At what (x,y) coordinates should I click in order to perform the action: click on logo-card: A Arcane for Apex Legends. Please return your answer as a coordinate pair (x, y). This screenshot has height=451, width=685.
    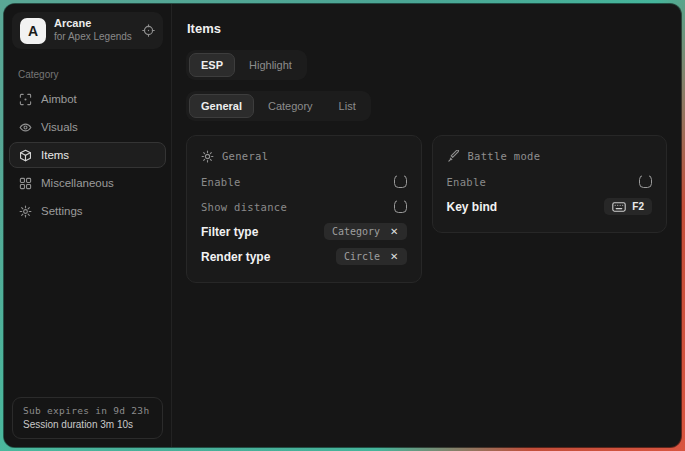
    Looking at the image, I should click on (88, 30).